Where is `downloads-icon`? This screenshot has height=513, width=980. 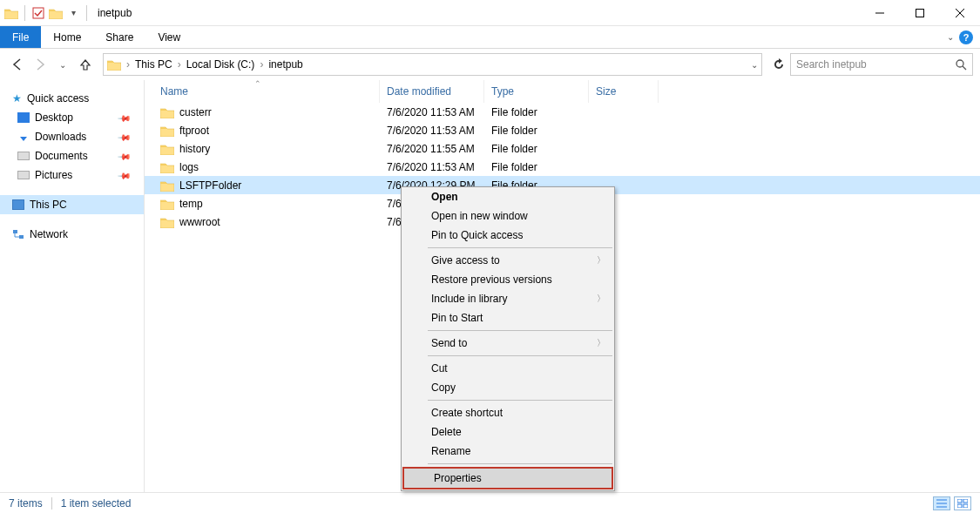 downloads-icon is located at coordinates (24, 137).